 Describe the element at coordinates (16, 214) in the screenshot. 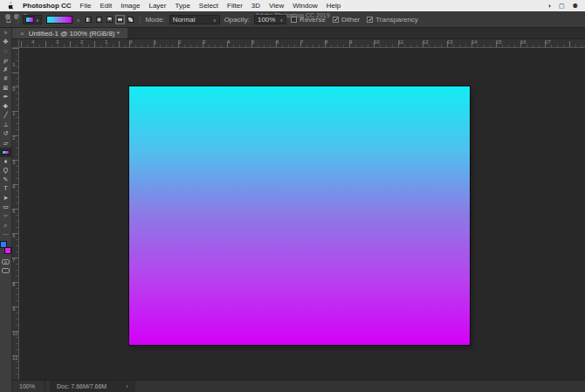

I see `ruler-vertical: 101234567891011` at that location.